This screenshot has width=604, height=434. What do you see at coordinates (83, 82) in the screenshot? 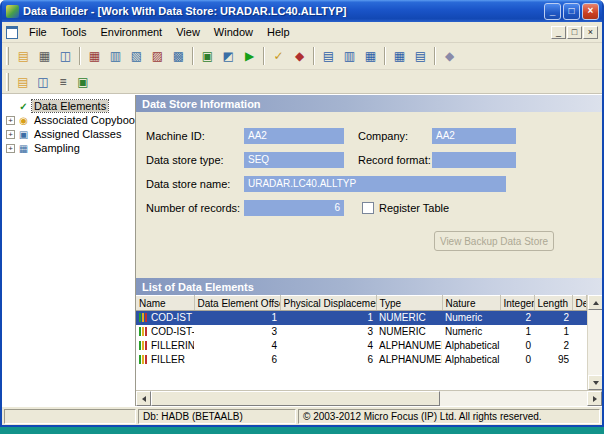
I see `report-icon: ▣` at bounding box center [83, 82].